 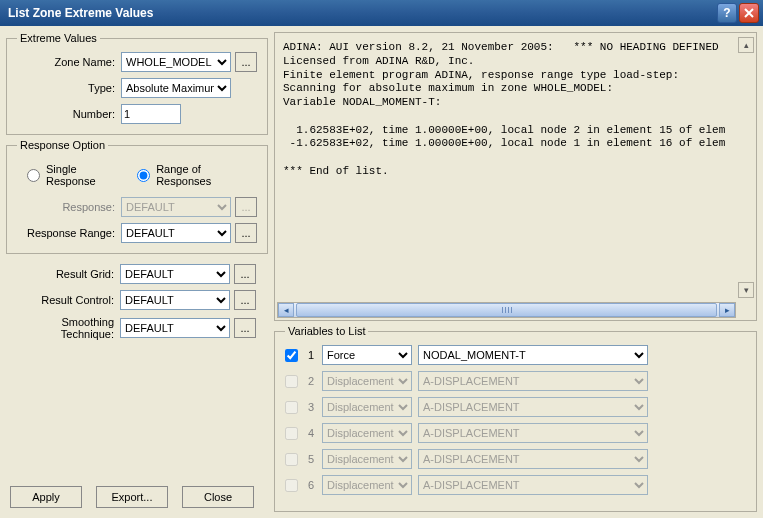 What do you see at coordinates (61, 328) in the screenshot?
I see `smoothing-label: Smoothing Technique:` at bounding box center [61, 328].